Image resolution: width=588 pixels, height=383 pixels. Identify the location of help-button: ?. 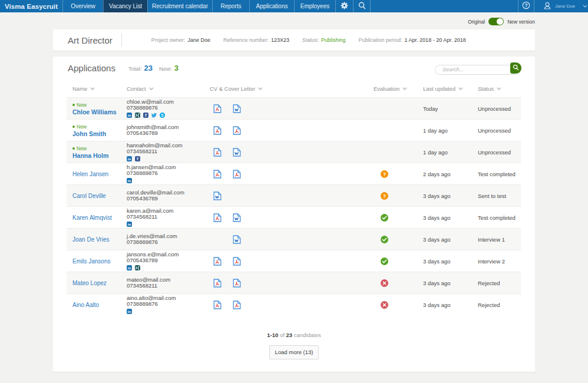
(526, 6).